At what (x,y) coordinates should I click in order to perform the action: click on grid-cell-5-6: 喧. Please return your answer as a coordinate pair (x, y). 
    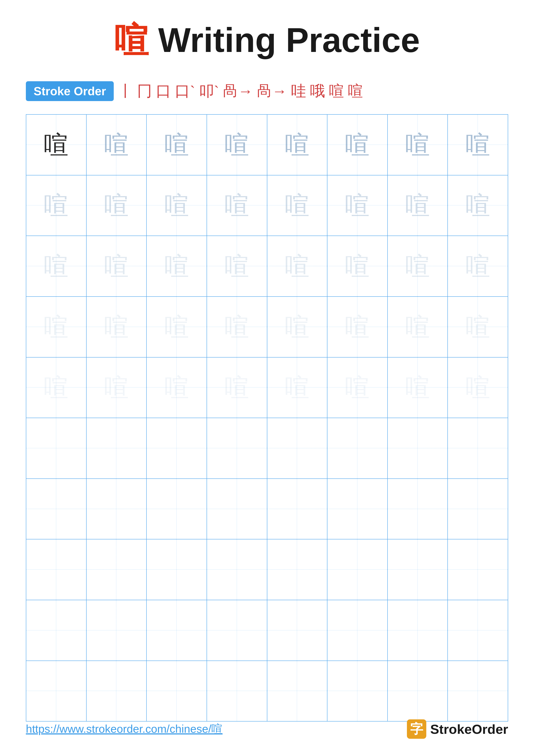
    Looking at the image, I should click on (357, 388).